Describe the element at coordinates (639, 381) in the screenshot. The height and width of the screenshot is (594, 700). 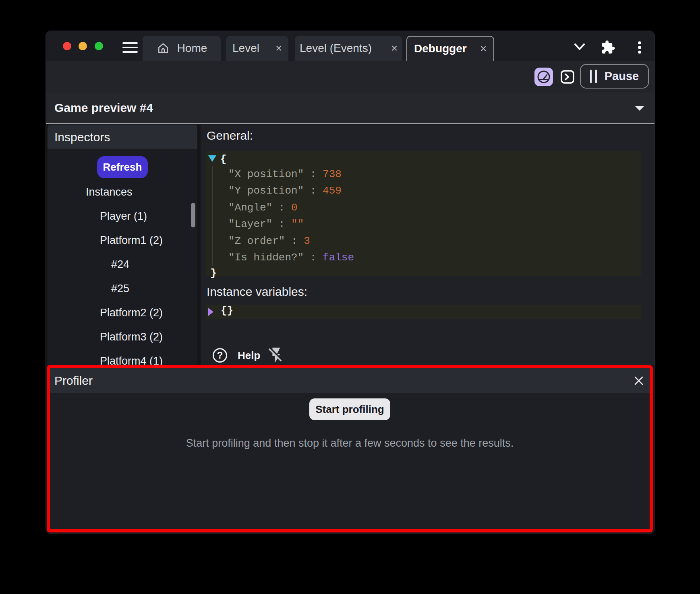
I see `profiler-close-icon` at that location.